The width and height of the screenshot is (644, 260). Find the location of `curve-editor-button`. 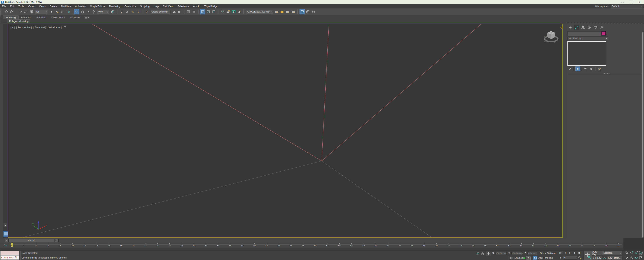

curve-editor-button is located at coordinates (208, 12).